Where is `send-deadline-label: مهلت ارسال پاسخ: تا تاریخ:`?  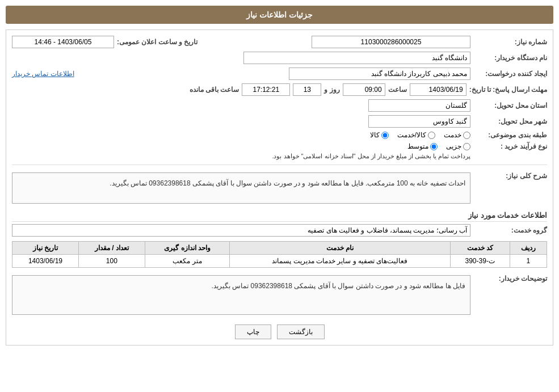 send-deadline-label: مهلت ارسال پاسخ: تا تاریخ: is located at coordinates (508, 90).